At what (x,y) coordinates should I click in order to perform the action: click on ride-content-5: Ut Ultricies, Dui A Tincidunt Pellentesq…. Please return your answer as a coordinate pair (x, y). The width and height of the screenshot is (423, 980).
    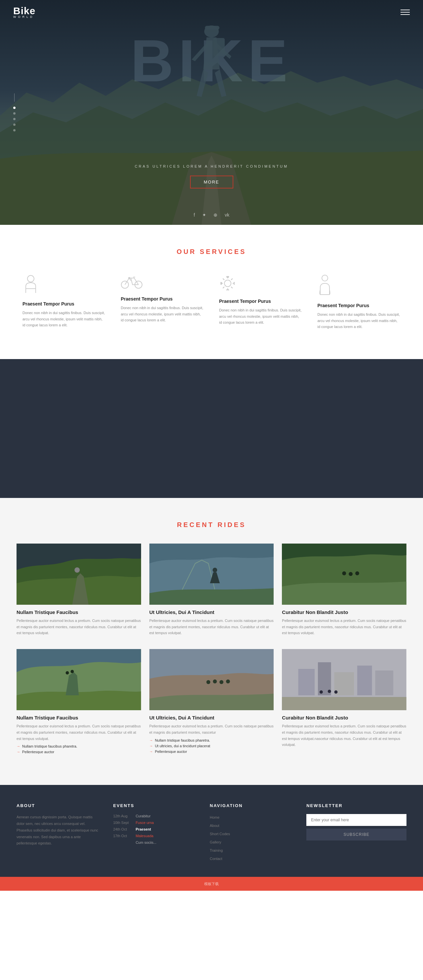
    Looking at the image, I should click on (212, 734).